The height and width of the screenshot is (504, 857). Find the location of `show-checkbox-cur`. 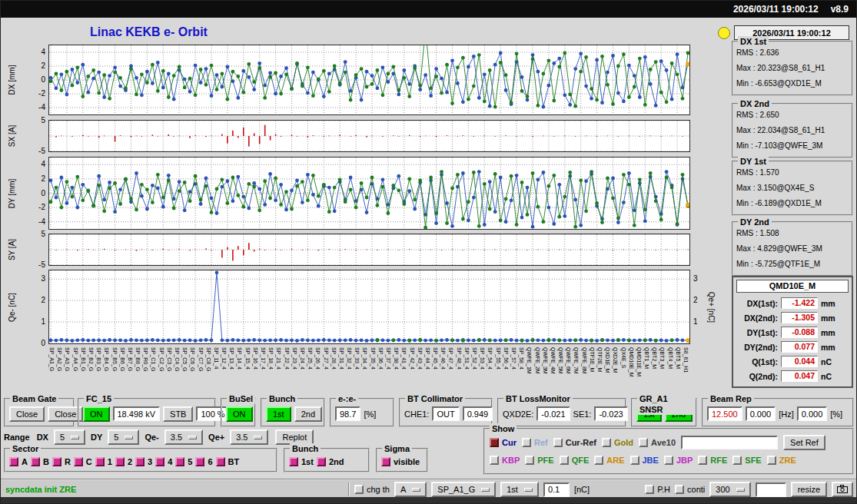

show-checkbox-cur is located at coordinates (494, 443).